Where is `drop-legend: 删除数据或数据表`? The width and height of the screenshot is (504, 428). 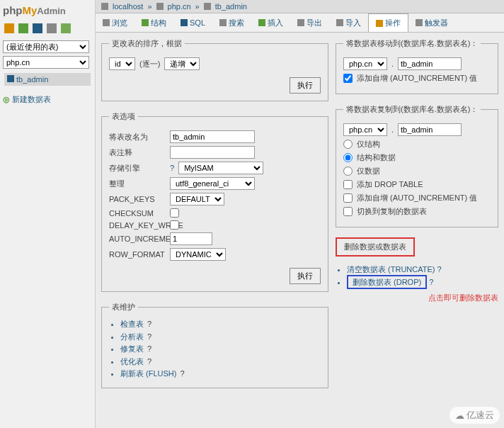 drop-legend: 删除数据或数据表 is located at coordinates (375, 247).